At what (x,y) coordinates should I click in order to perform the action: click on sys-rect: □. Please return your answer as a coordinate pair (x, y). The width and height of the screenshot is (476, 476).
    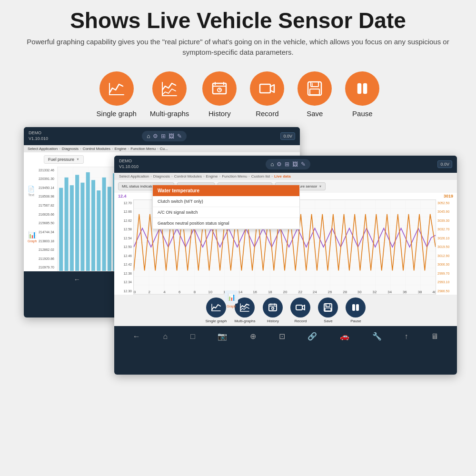
    Looking at the image, I should click on (193, 337).